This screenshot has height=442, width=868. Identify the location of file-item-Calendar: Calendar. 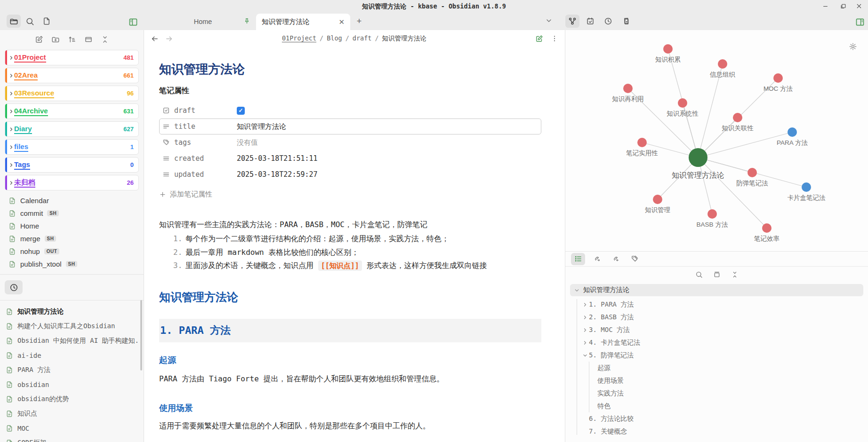
(76, 200).